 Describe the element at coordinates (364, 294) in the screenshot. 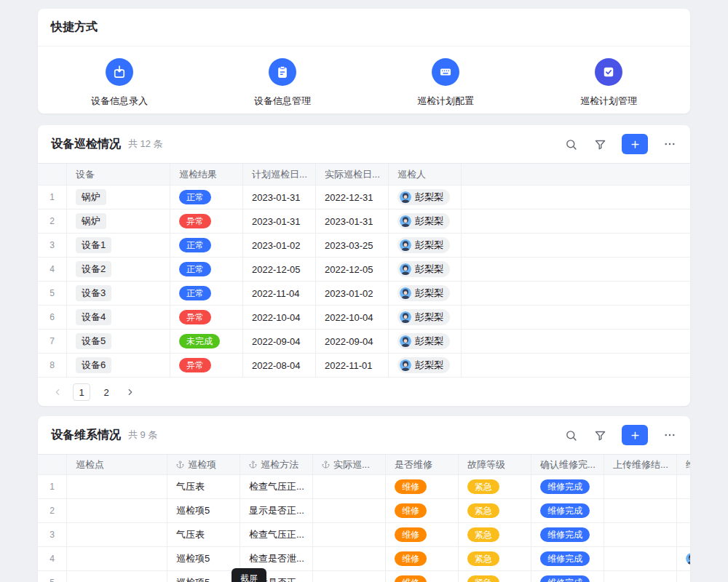

I see `table-row: 5 设备3 正常 2022-11-04 2023-01-02 彭梨梨` at that location.